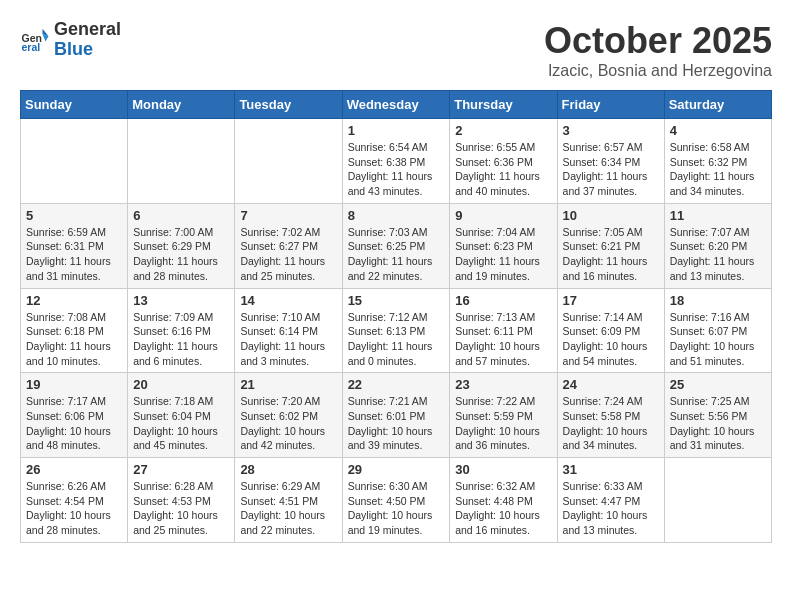 The width and height of the screenshot is (792, 612). Describe the element at coordinates (32, 47) in the screenshot. I see `svg-text: eral` at that location.